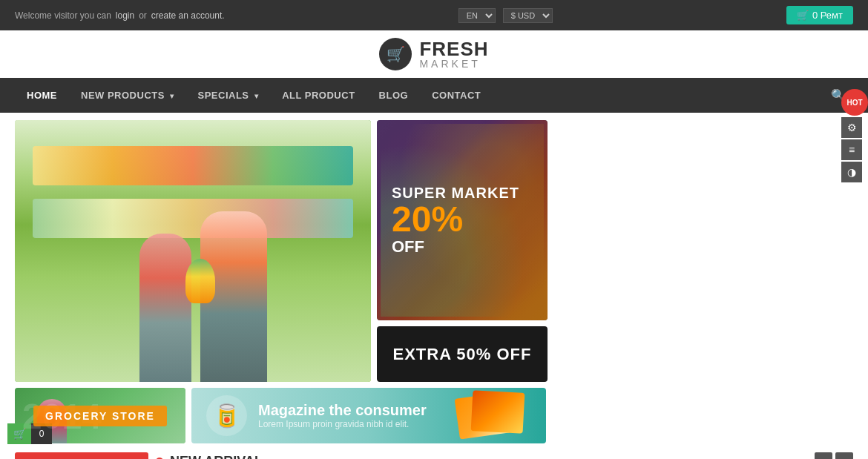 The height and width of the screenshot is (459, 868). Describe the element at coordinates (228, 95) in the screenshot. I see `nav-specials-wrapper: SPECIALS ▾` at that location.